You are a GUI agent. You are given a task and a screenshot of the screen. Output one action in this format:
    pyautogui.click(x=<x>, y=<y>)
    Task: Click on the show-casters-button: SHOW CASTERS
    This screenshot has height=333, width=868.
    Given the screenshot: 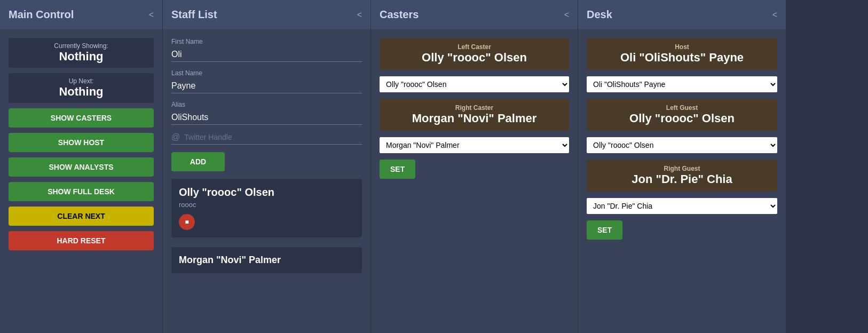 What is the action you would take?
    pyautogui.click(x=81, y=118)
    